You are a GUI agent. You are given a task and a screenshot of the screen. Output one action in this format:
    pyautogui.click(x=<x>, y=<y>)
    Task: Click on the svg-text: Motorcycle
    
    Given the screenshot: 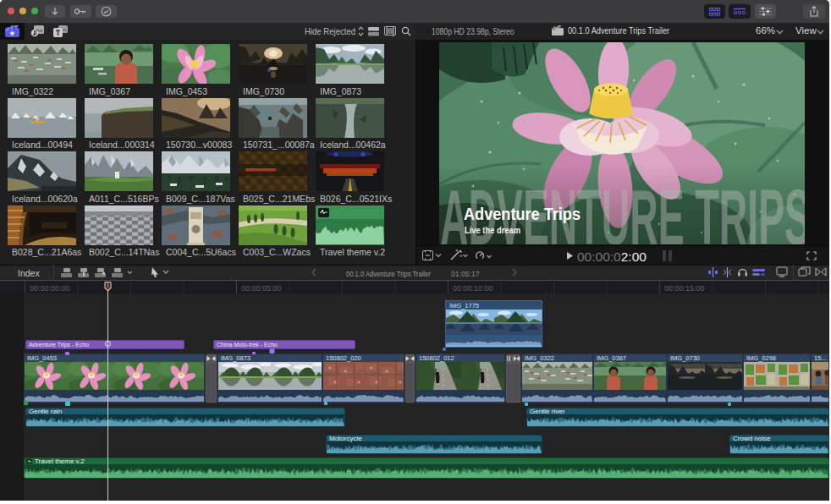 What is the action you would take?
    pyautogui.click(x=345, y=438)
    